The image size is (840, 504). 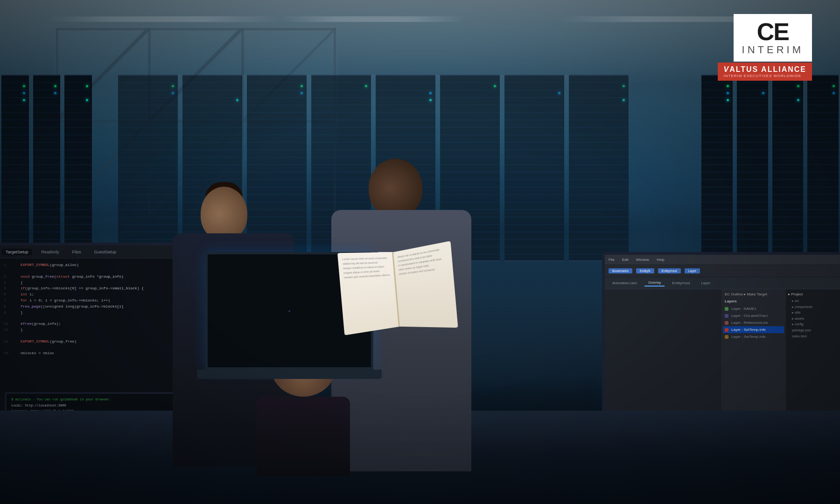 I want to click on ind-c3, so click(x=237, y=100).